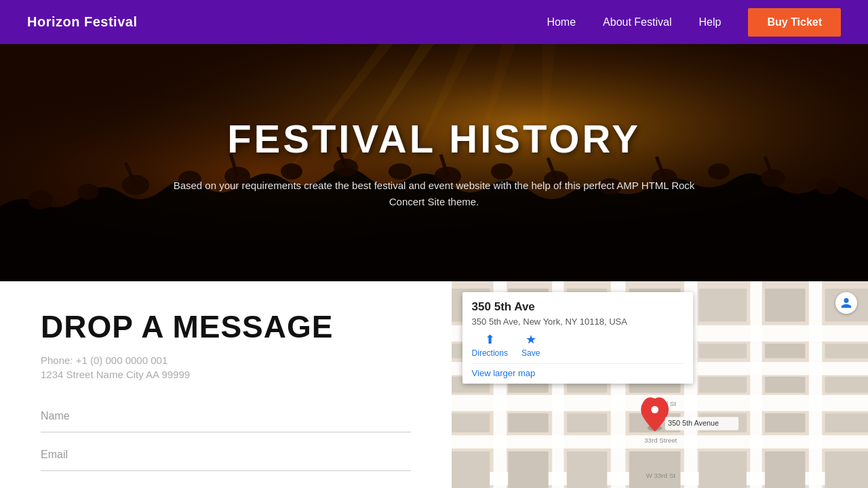 The height and width of the screenshot is (488, 868). I want to click on hero-title: FESTIVAL HISTORY, so click(434, 138).